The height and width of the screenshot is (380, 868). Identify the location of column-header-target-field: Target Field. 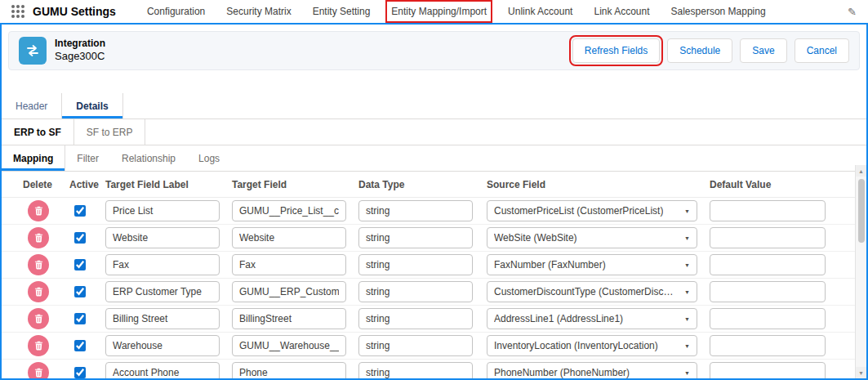
(296, 185).